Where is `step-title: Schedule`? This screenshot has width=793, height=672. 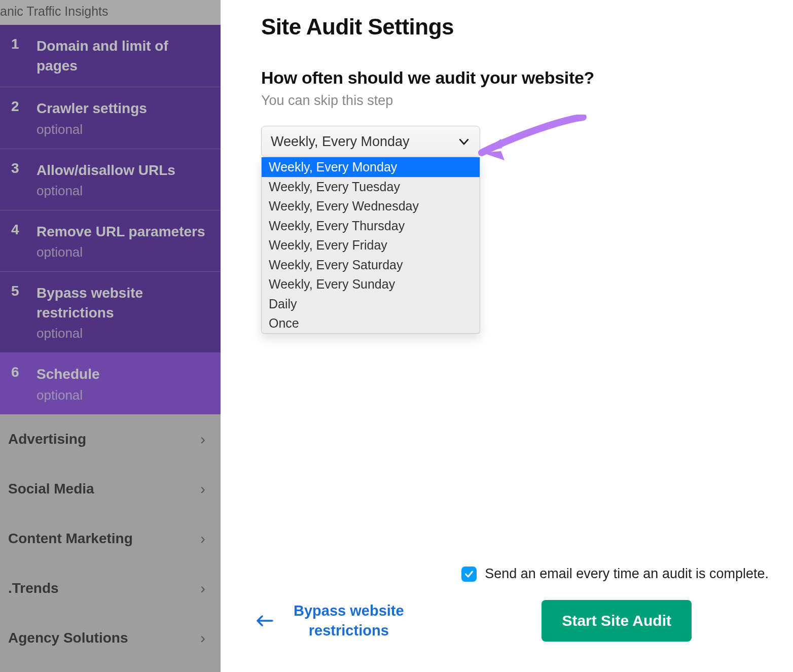
step-title: Schedule is located at coordinates (124, 374).